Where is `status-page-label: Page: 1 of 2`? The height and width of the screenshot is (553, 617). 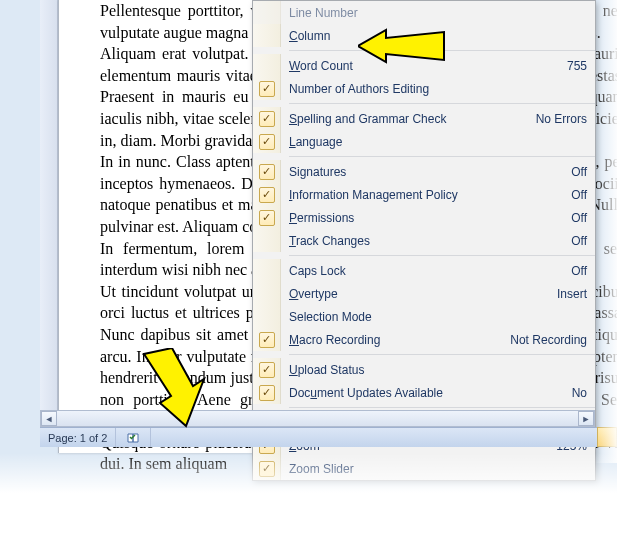 status-page-label: Page: 1 of 2 is located at coordinates (78, 438).